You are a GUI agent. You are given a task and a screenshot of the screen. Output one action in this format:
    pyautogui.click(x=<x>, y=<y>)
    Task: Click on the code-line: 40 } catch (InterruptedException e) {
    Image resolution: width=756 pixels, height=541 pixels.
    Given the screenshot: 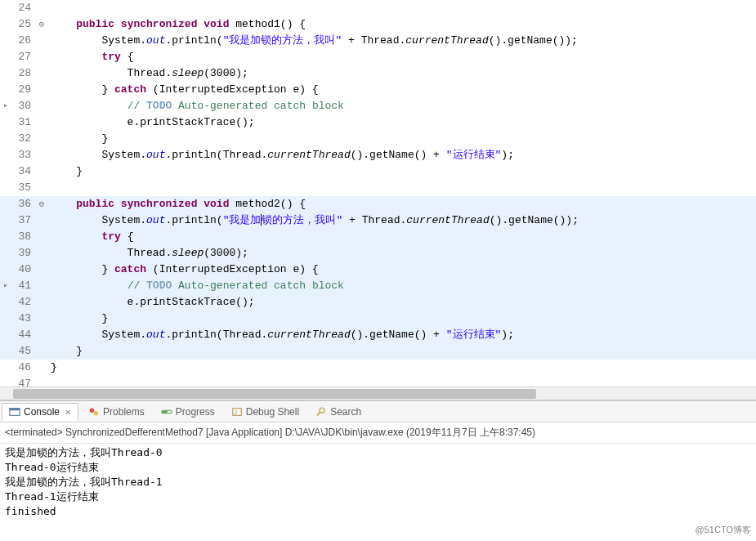 What is the action you would take?
    pyautogui.click(x=378, y=270)
    